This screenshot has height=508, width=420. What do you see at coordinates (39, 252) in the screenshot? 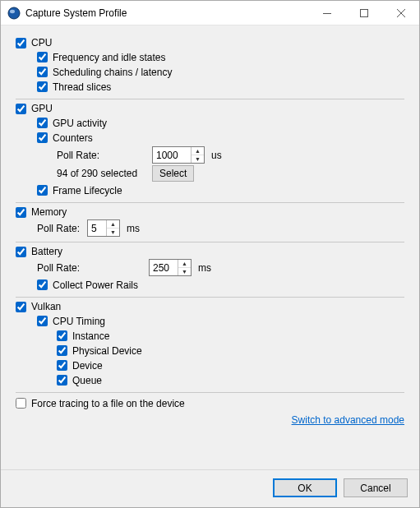
I see `checkbox-battery: Battery` at bounding box center [39, 252].